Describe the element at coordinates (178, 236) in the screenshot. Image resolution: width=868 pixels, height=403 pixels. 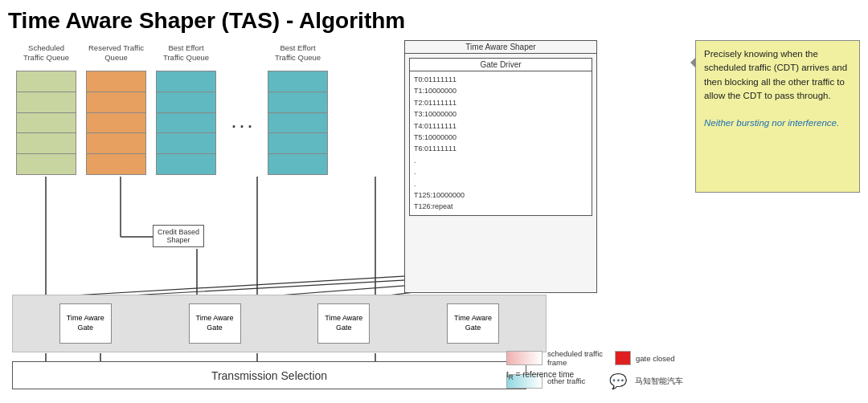
I see `cbs-label: Credit BasedShaper` at that location.